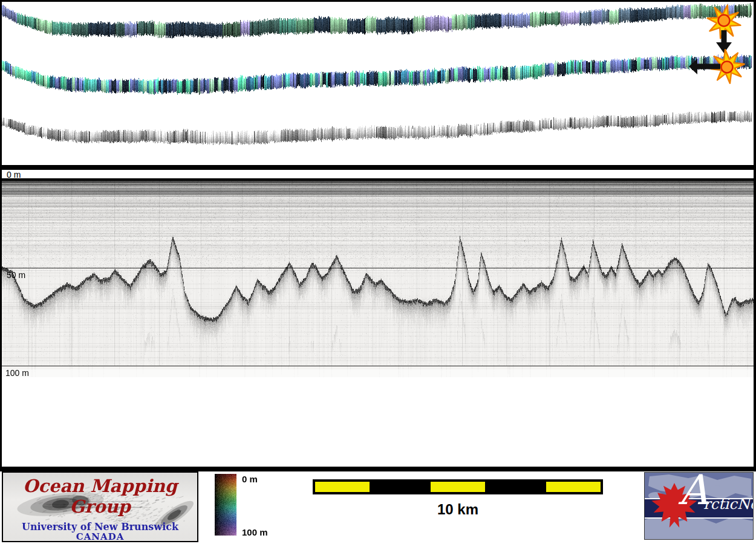  I want to click on omg-logo-title: Ocean Mapping Group, so click(100, 496).